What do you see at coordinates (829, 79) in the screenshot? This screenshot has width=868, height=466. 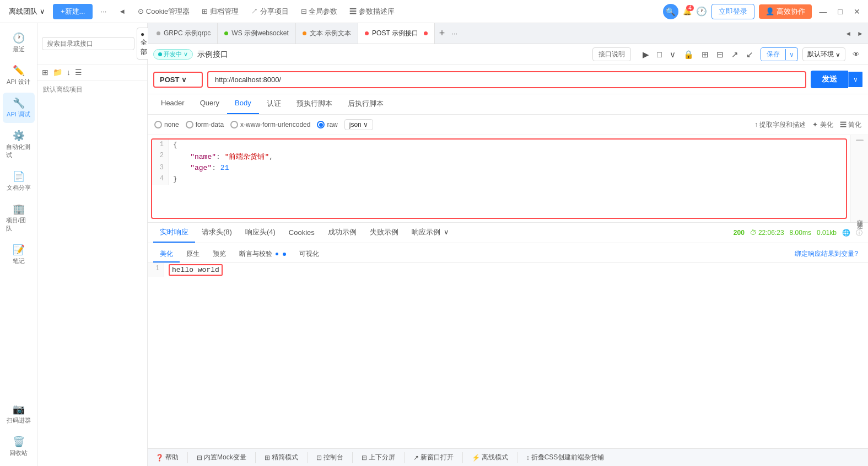 I see `send-button: 发送` at bounding box center [829, 79].